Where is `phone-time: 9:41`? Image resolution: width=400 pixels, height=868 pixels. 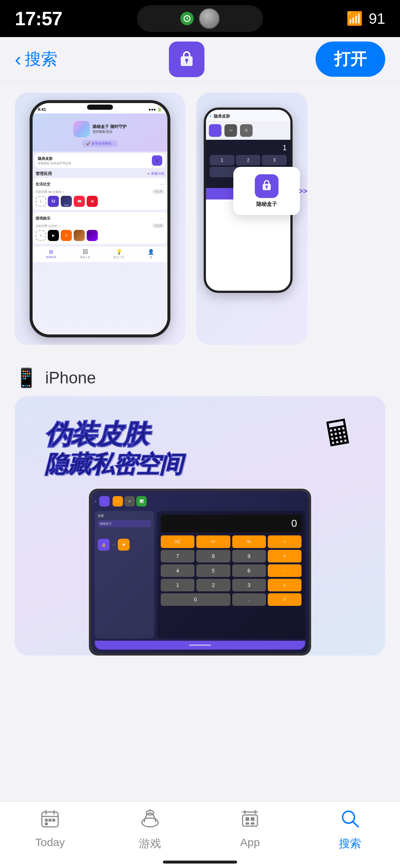 phone-time: 9:41 is located at coordinates (42, 109).